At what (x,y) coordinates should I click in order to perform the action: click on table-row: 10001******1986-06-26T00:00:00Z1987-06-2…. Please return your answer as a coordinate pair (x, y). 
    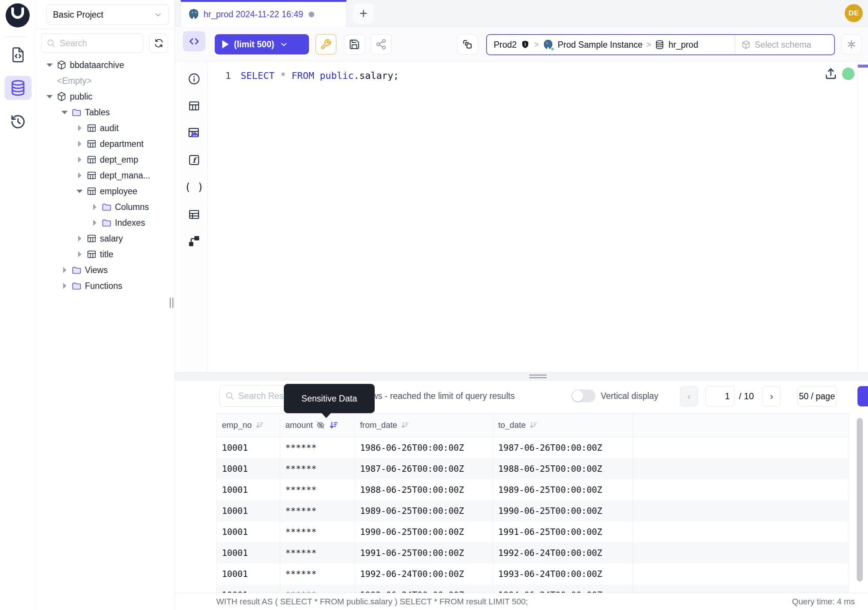
    Looking at the image, I should click on (532, 448).